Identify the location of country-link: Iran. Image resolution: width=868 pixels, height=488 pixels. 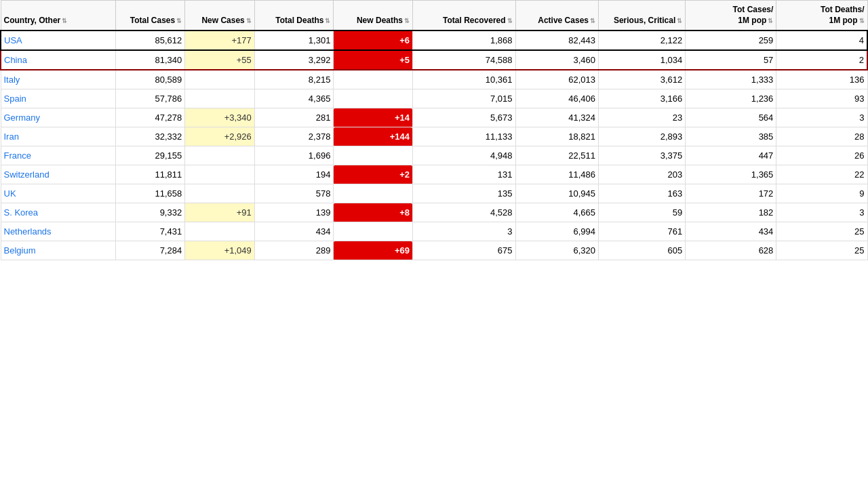
(12, 137).